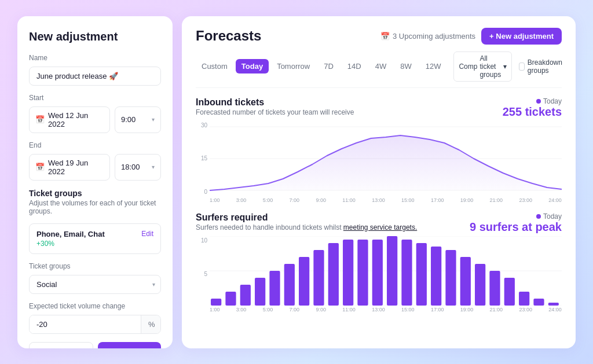 The image size is (593, 364). What do you see at coordinates (483, 67) in the screenshot?
I see `comp-select: Comp All ticket groups ▾` at bounding box center [483, 67].